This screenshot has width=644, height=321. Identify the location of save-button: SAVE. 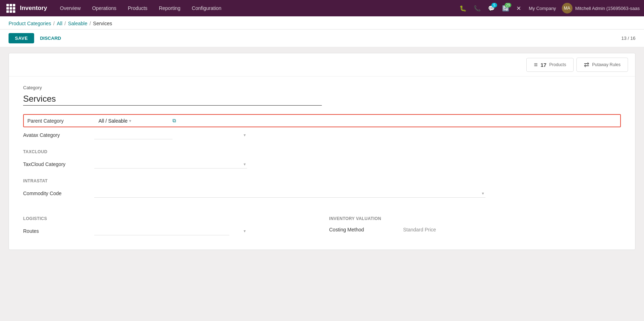
(21, 38).